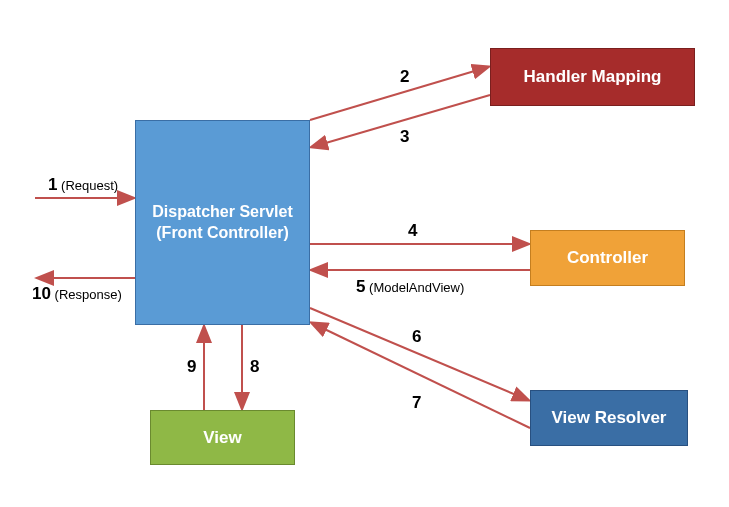  Describe the element at coordinates (416, 402) in the screenshot. I see `label-7: 7` at that location.